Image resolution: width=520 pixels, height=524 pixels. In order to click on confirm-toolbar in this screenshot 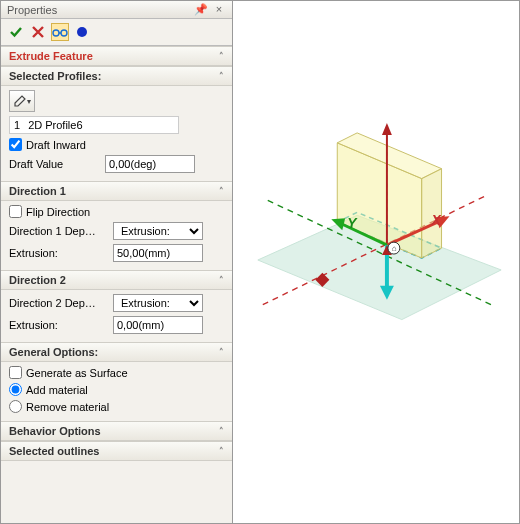, I will do `click(116, 32)`.